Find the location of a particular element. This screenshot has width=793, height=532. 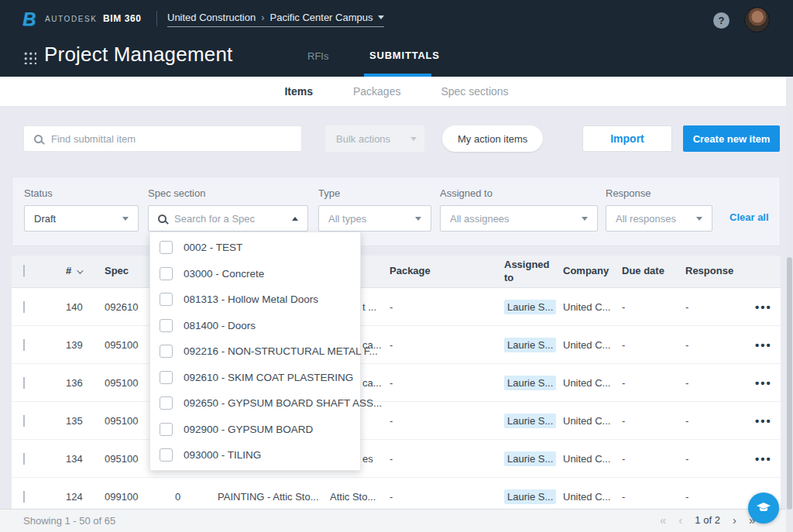

column-header-company: Company is located at coordinates (592, 271).